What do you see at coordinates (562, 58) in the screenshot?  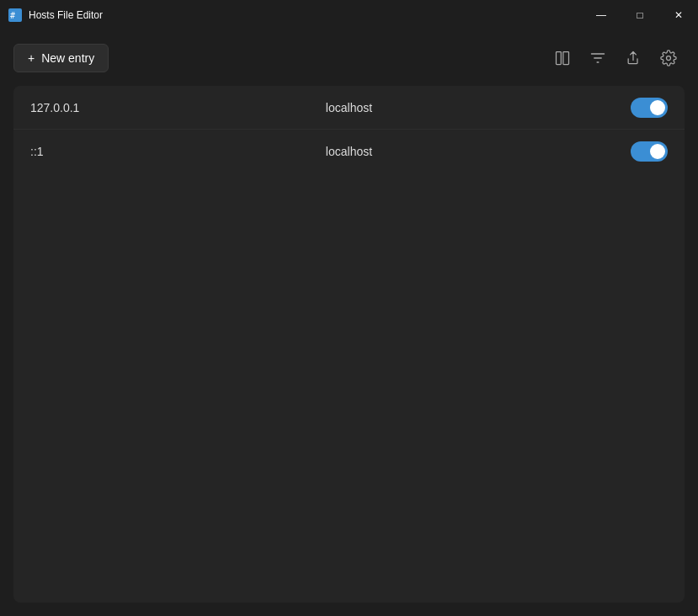 I see `panel-icon` at bounding box center [562, 58].